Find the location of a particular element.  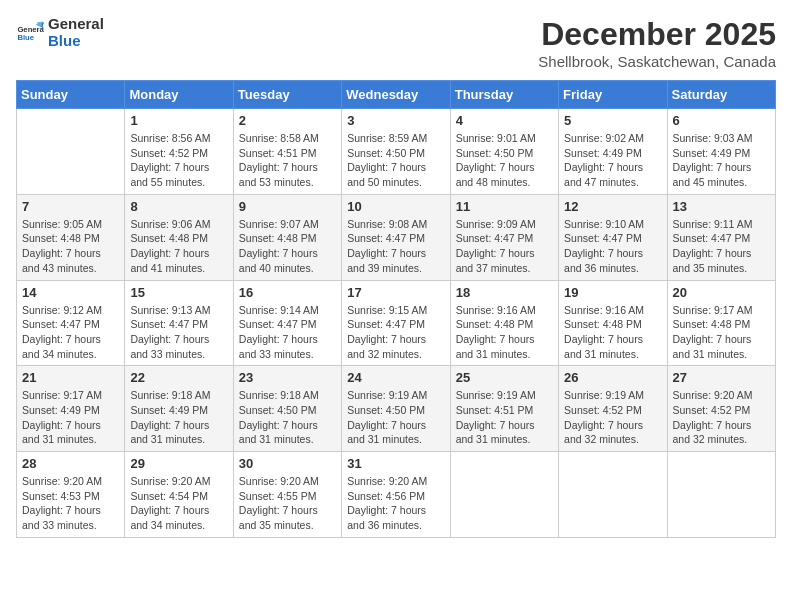

day-number: 30 is located at coordinates (288, 464).